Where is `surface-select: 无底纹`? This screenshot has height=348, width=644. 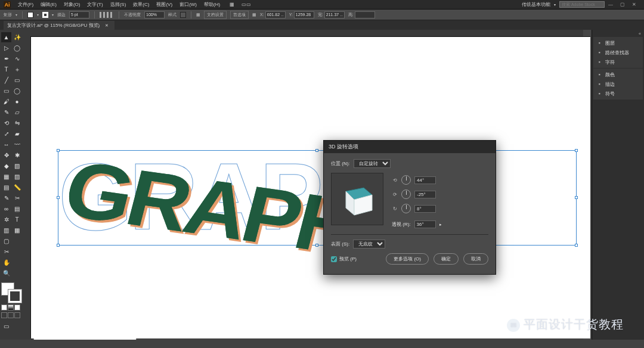
surface-select: 无底纹 is located at coordinates (369, 244).